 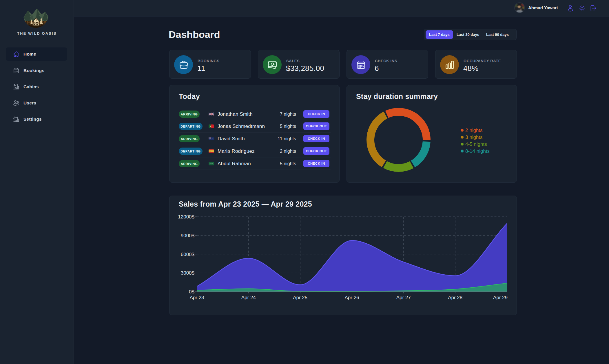 I want to click on svg-text: 3 nights, so click(x=474, y=137).